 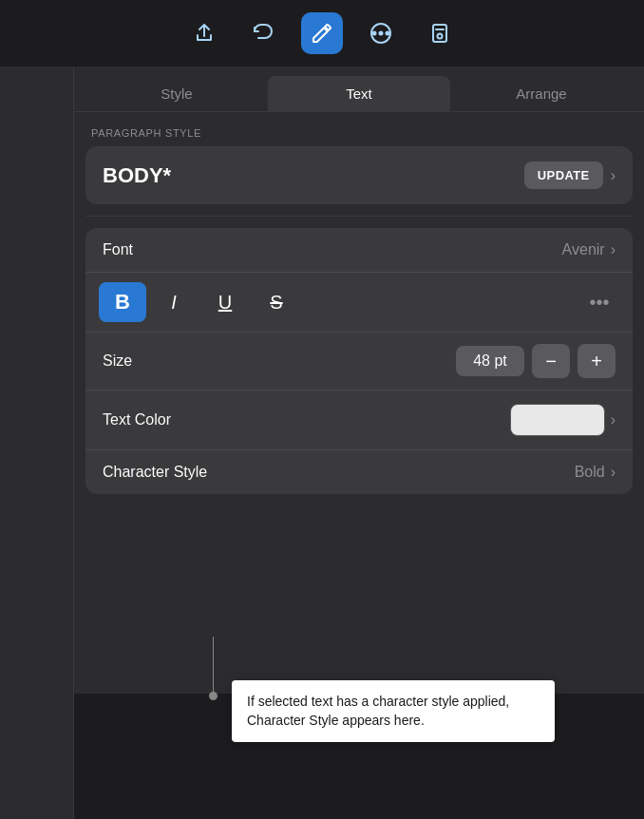 What do you see at coordinates (137, 420) in the screenshot?
I see `text-color-label: Text Color` at bounding box center [137, 420].